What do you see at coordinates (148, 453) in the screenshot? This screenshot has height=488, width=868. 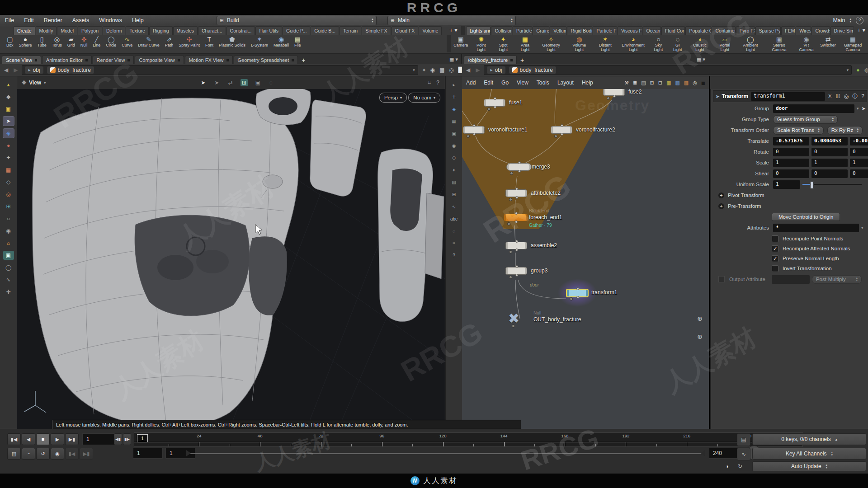 I see `global-start-field: 1` at bounding box center [148, 453].